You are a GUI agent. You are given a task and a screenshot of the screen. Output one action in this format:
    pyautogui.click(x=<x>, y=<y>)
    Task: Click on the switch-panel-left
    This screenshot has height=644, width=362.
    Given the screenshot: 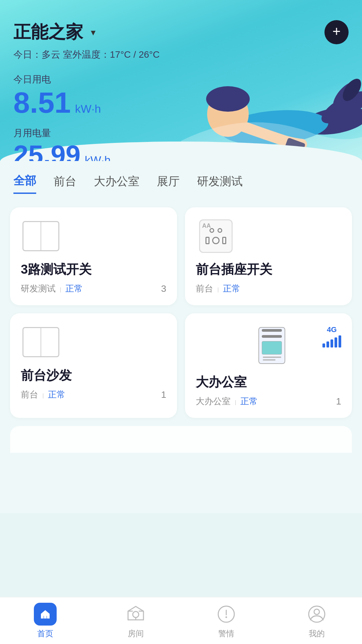 What is the action you would take?
    pyautogui.click(x=32, y=236)
    